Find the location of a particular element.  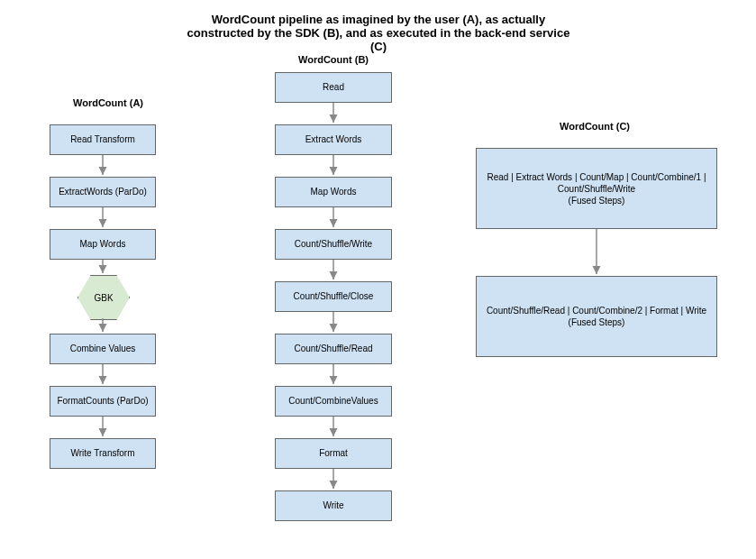

heading-col-a: WordCount (A) is located at coordinates (108, 103).